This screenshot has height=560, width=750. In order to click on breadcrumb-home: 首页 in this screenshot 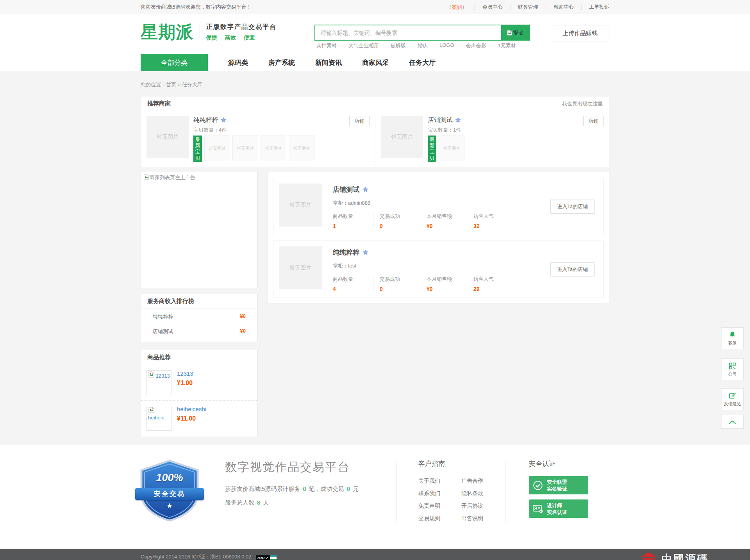, I will do `click(171, 84)`.